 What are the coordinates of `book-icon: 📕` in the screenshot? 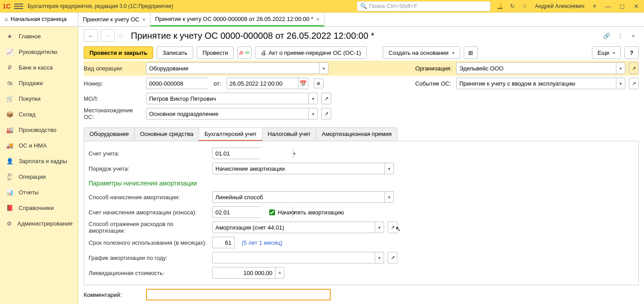 It's located at (10, 208).